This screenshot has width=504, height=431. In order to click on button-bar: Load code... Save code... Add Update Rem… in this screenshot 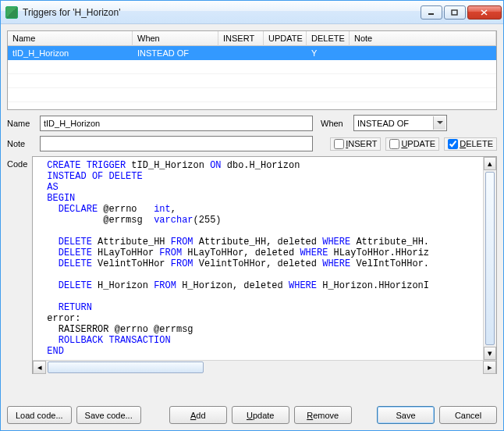, I will do `click(252, 414)`.